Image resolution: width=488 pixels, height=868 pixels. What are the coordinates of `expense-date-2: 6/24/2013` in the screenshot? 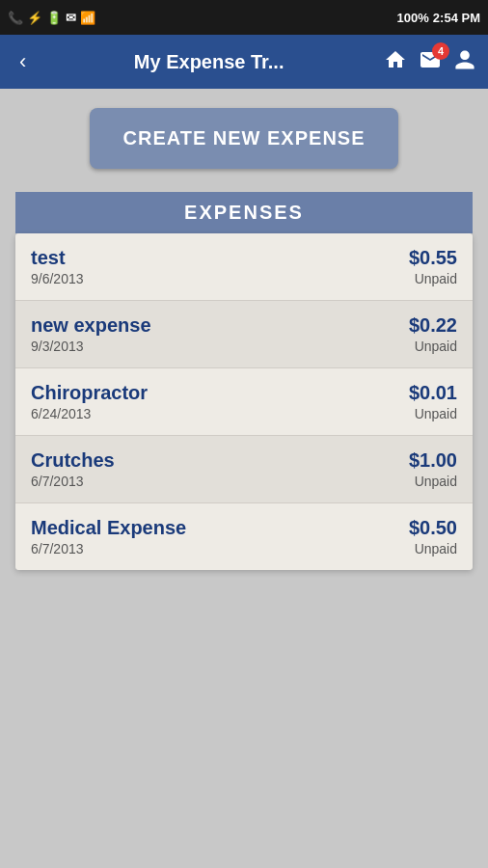 It's located at (89, 414).